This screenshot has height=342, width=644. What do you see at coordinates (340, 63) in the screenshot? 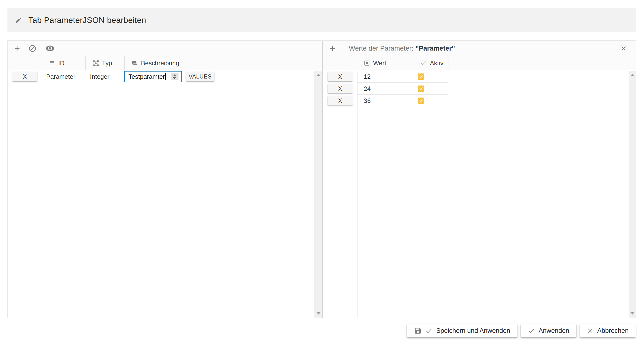
I see `column-header-delete-value` at bounding box center [340, 63].